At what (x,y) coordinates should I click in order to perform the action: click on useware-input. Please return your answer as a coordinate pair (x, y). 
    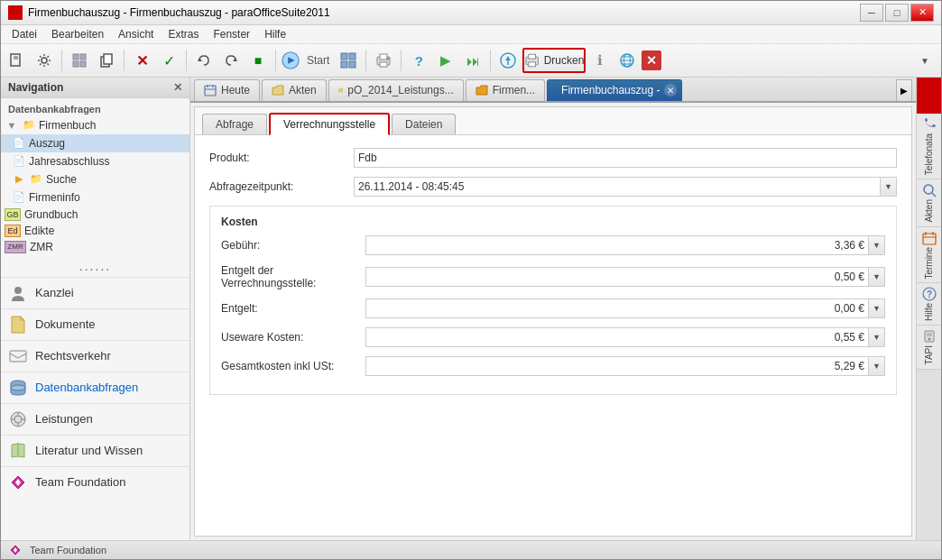
    Looking at the image, I should click on (617, 337).